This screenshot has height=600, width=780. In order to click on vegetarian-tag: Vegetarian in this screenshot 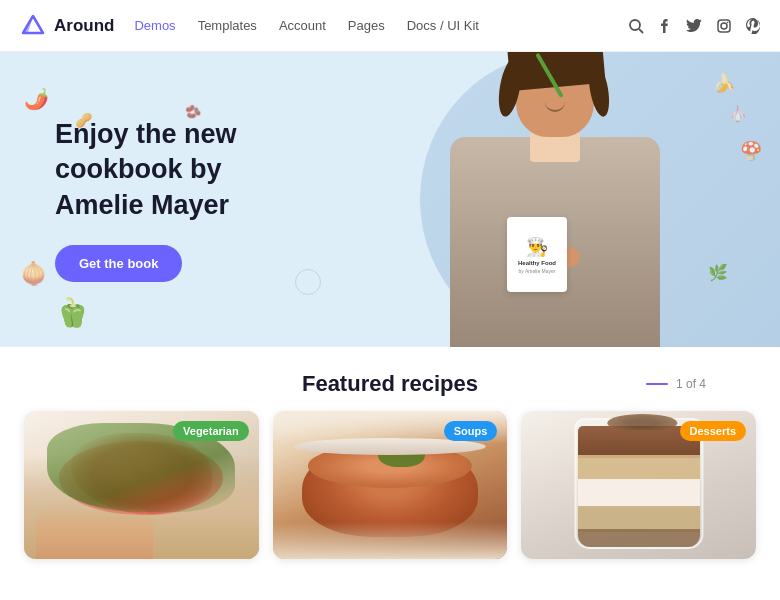, I will do `click(211, 431)`.